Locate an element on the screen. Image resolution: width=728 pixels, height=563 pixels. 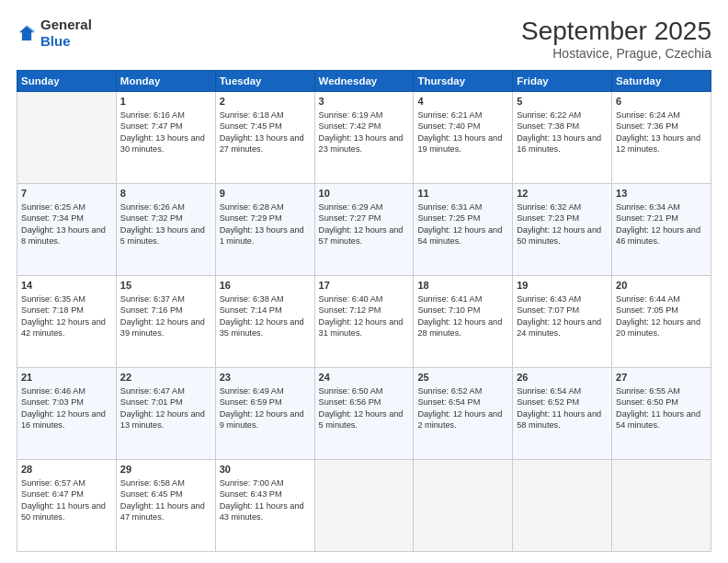
sunrise-text: Sunrise: 6:57 AM is located at coordinates (66, 483).